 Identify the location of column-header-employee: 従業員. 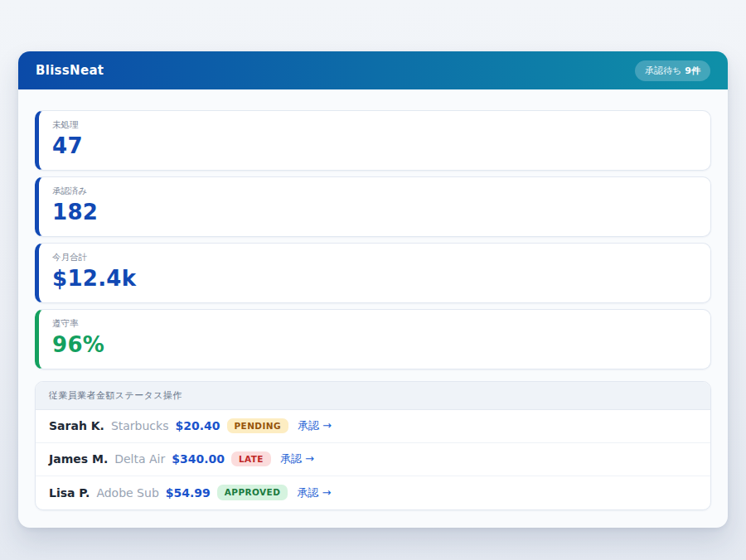
(63, 396).